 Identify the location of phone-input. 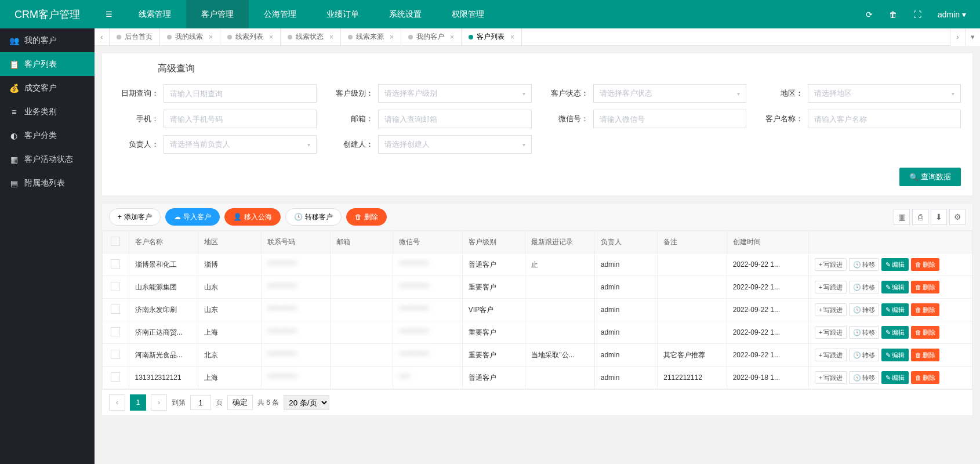
(240, 119).